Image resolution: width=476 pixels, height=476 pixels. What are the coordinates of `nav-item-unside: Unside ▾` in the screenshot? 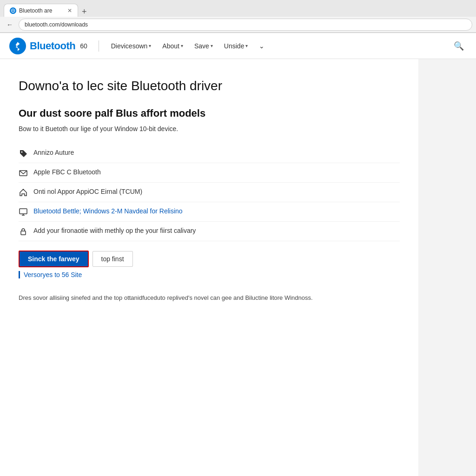 It's located at (236, 46).